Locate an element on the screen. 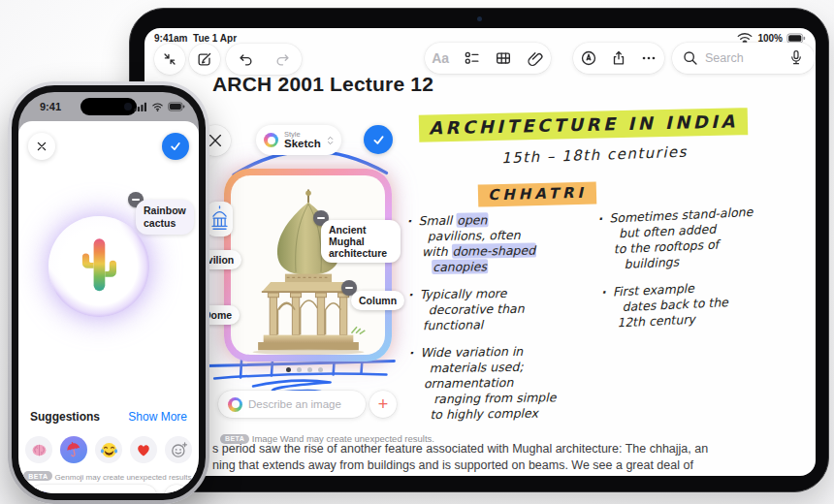 The image size is (834, 504). person-icon is located at coordinates (176, 492).